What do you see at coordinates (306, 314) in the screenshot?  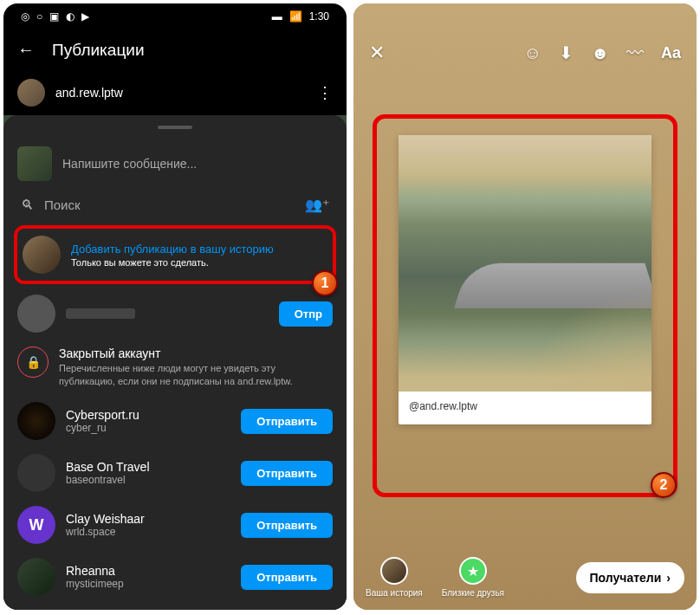 I see `send-button: Отпр` at bounding box center [306, 314].